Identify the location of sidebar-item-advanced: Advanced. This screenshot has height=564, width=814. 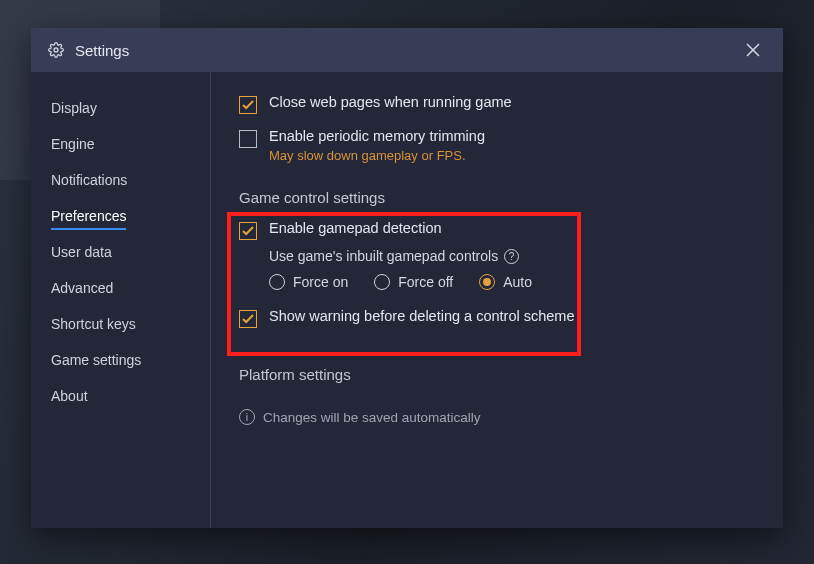
(120, 288).